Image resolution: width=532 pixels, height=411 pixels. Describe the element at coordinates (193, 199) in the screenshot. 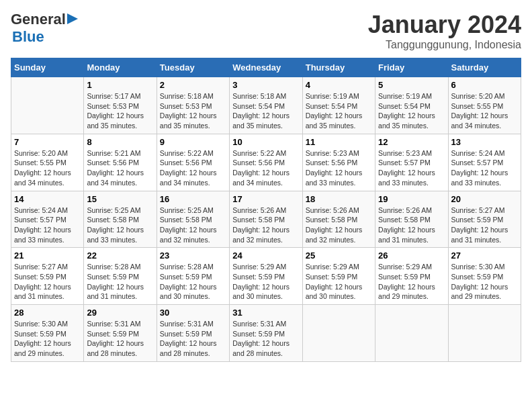

I see `day-number: 16` at that location.